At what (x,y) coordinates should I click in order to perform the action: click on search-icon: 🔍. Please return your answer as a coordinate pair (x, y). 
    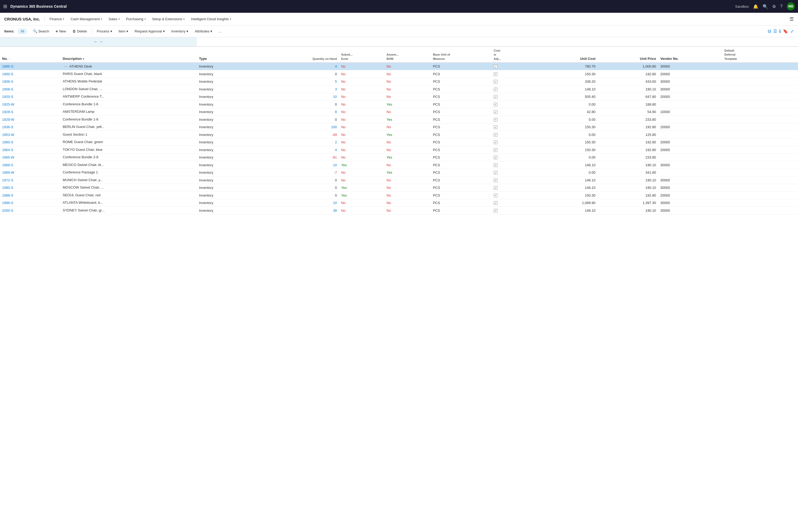
    Looking at the image, I should click on (765, 7).